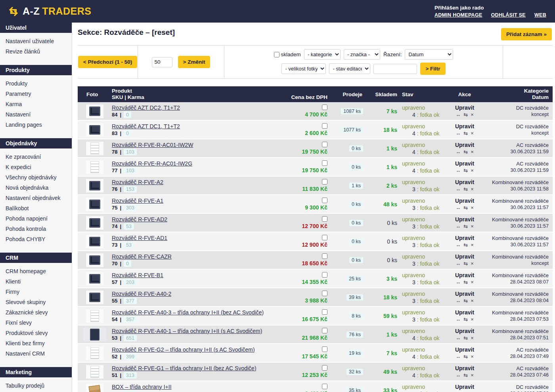  What do you see at coordinates (36, 219) in the screenshot?
I see `sidebar-item-pohoda-napojení: Pohoda napojení` at bounding box center [36, 219].